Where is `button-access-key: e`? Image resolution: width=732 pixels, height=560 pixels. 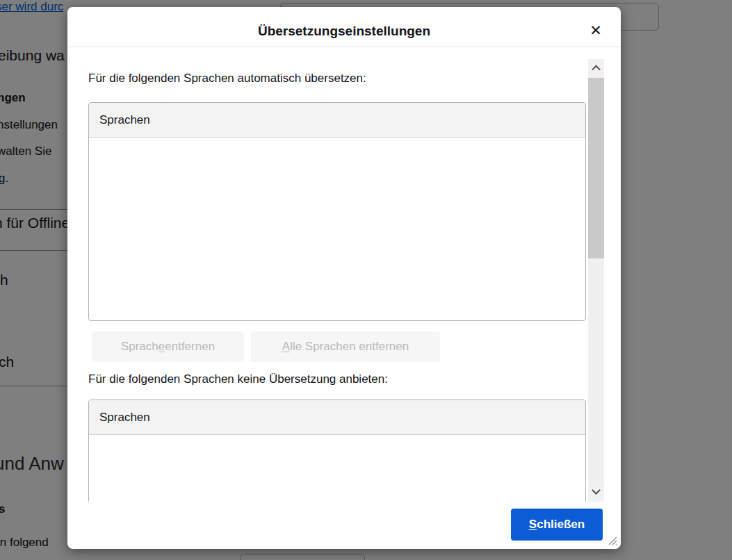
button-access-key: e is located at coordinates (161, 347).